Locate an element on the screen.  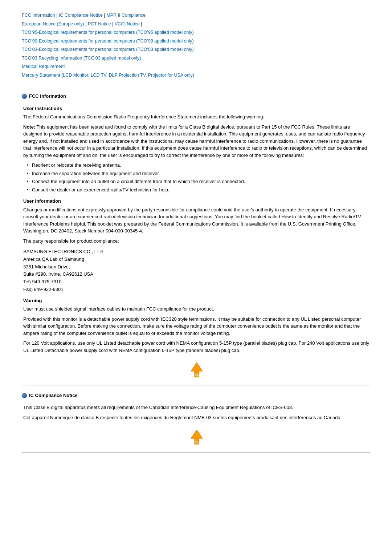
nav-link-european: European Notice (Europe only) is located at coordinates (53, 24).